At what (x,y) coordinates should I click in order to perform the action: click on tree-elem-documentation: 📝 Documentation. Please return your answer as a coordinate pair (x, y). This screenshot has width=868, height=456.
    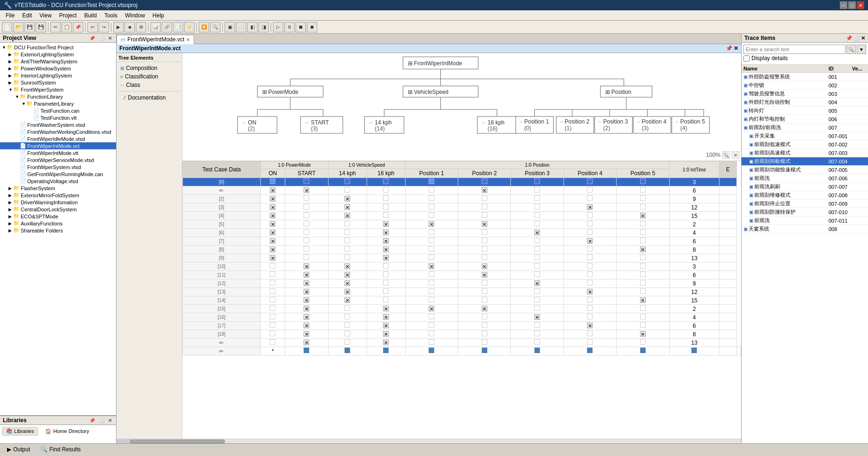
    Looking at the image, I should click on (149, 98).